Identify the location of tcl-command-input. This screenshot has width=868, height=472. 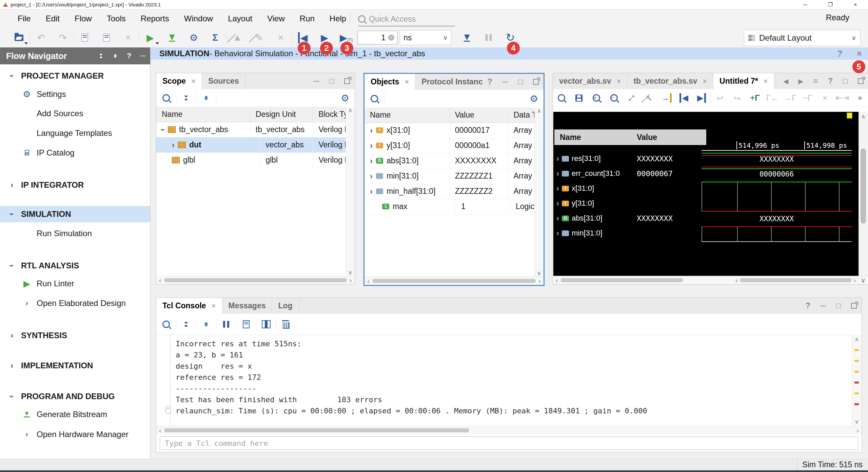
(509, 443).